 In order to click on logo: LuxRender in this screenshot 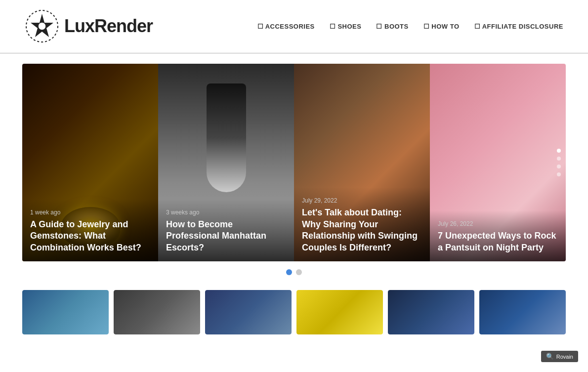, I will do `click(89, 26)`.